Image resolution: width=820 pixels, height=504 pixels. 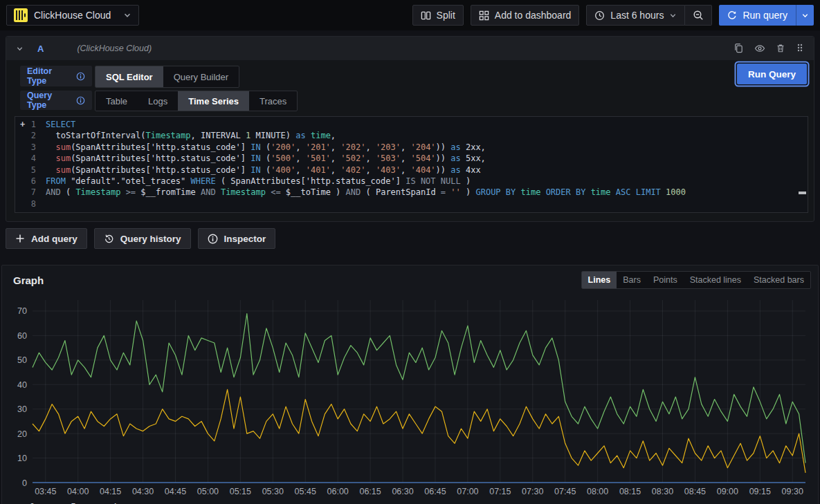 What do you see at coordinates (765, 15) in the screenshot?
I see `run-query-label: Run query` at bounding box center [765, 15].